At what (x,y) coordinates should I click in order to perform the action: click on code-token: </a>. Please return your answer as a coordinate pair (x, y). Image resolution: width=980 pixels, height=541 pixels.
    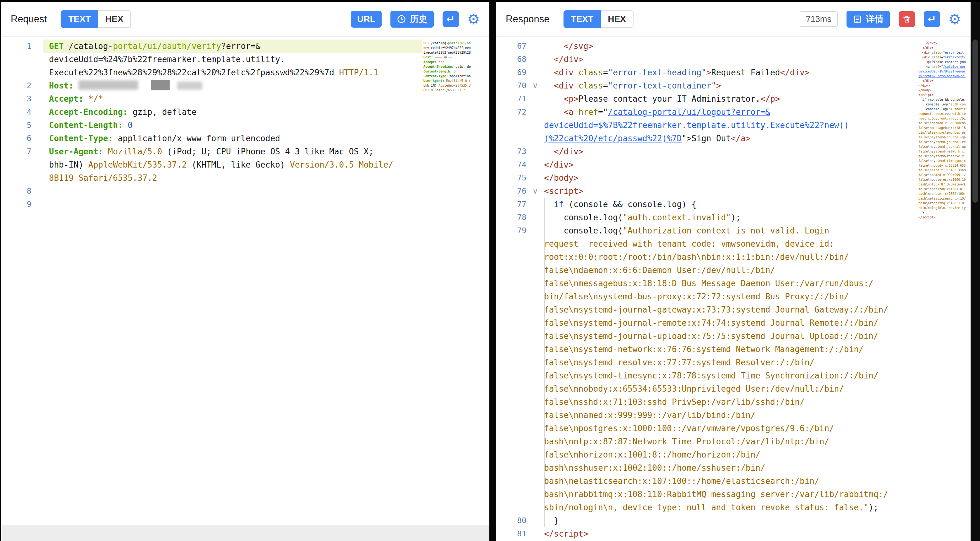
    Looking at the image, I should click on (741, 138).